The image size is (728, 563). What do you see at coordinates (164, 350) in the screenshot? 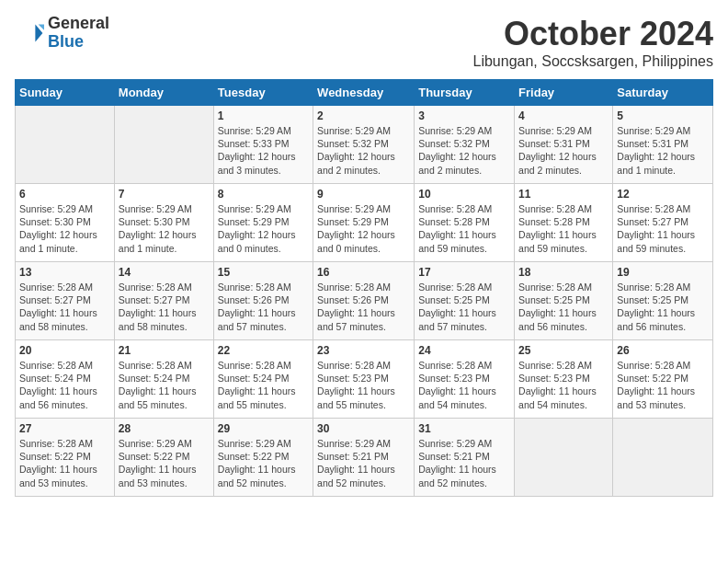
I see `day-number: 21` at bounding box center [164, 350].